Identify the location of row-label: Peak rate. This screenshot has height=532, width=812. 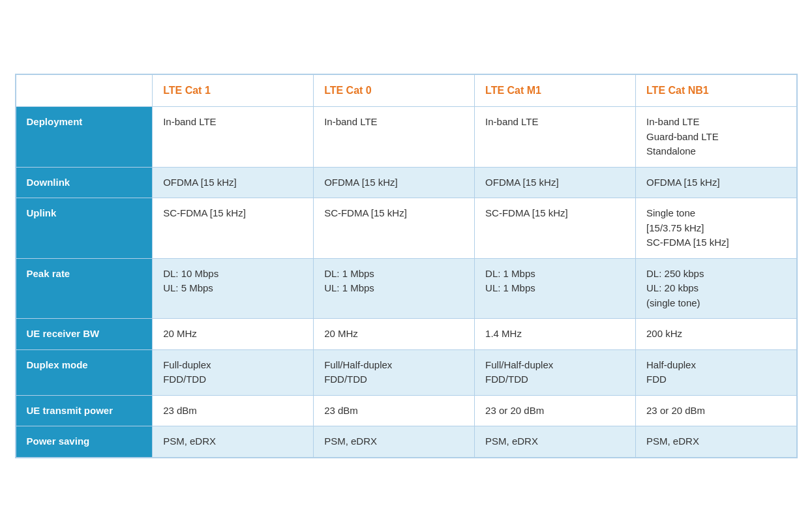
(84, 288).